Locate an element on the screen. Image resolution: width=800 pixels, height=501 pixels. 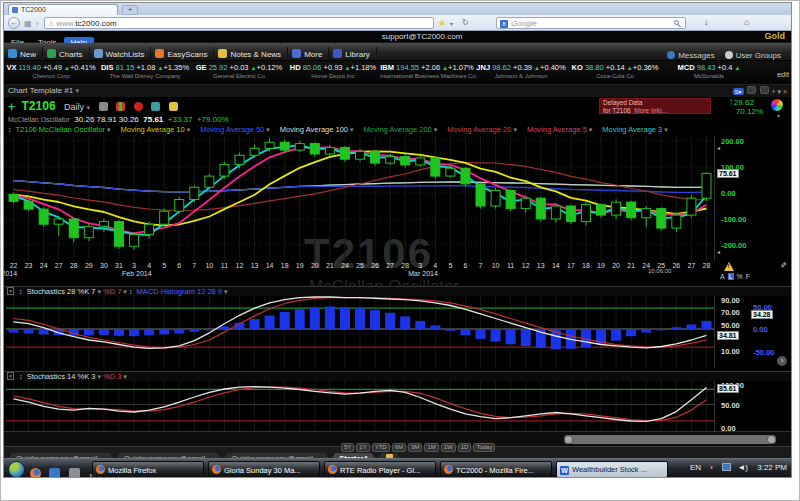
new-tab-button: + is located at coordinates (130, 10).